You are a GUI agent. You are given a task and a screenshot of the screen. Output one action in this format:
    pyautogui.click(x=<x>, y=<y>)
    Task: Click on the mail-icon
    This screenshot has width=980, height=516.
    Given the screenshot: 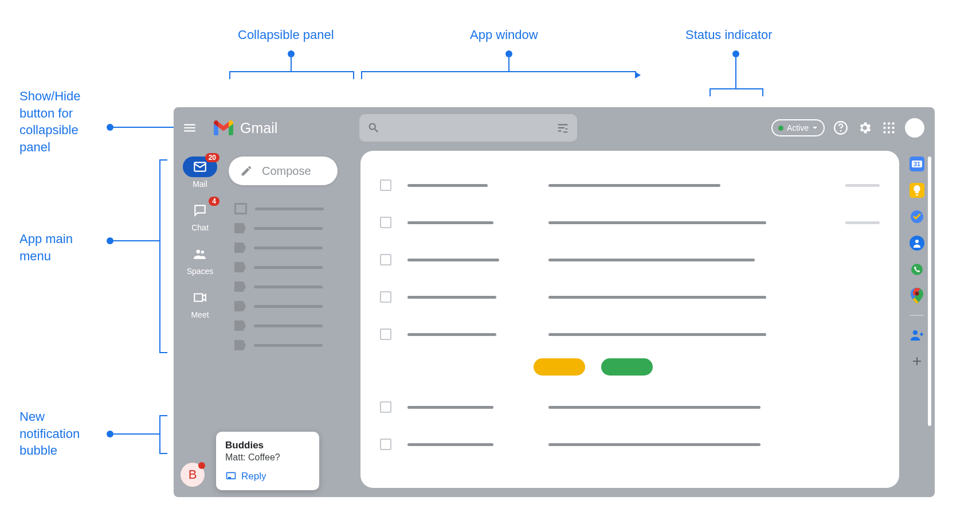 What is the action you would take?
    pyautogui.click(x=200, y=167)
    